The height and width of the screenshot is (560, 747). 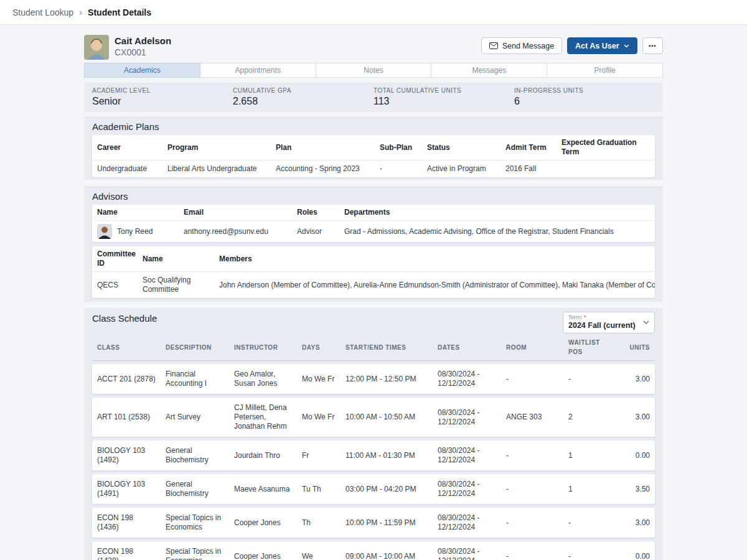 I want to click on committee-members: John Anderson (Member of Committee), Aur…, so click(x=435, y=285).